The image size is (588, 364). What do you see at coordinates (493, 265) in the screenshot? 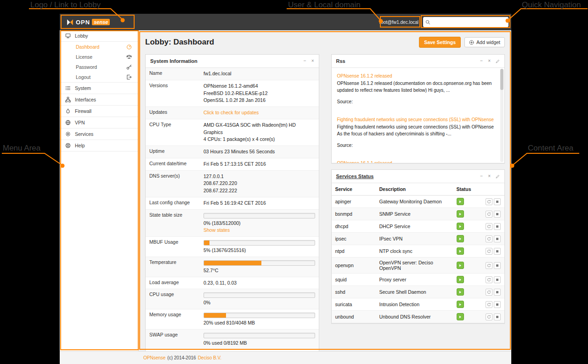
I see `service-actions` at bounding box center [493, 265].